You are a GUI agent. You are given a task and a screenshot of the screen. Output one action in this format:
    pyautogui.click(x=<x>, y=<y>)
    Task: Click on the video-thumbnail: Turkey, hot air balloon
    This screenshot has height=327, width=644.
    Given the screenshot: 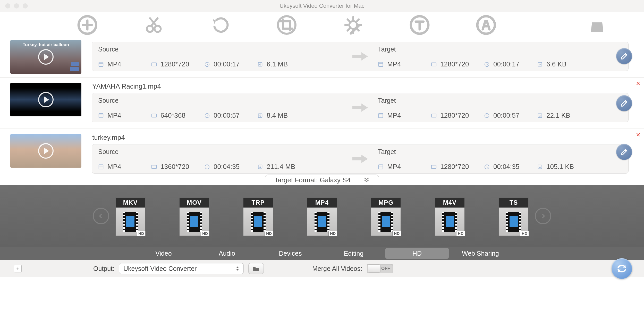 What is the action you would take?
    pyautogui.click(x=46, y=57)
    